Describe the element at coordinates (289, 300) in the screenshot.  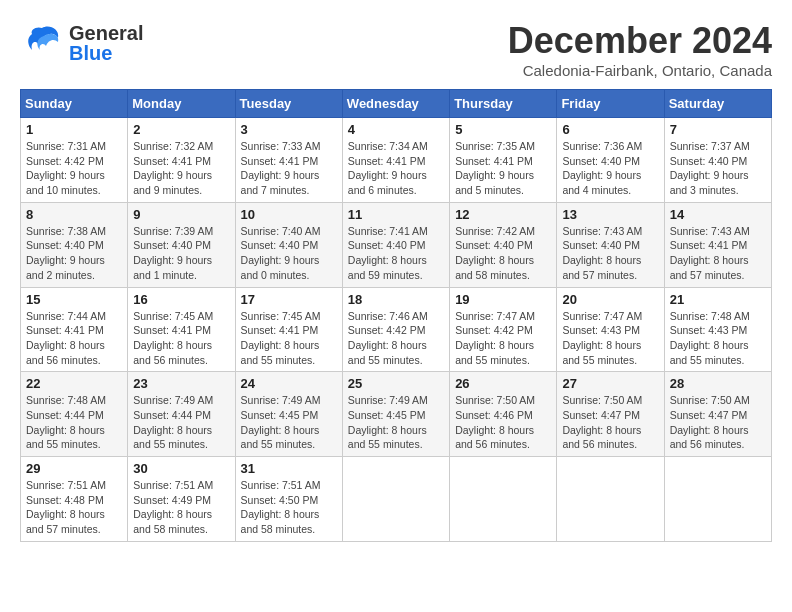
I see `day-number: 17` at that location.